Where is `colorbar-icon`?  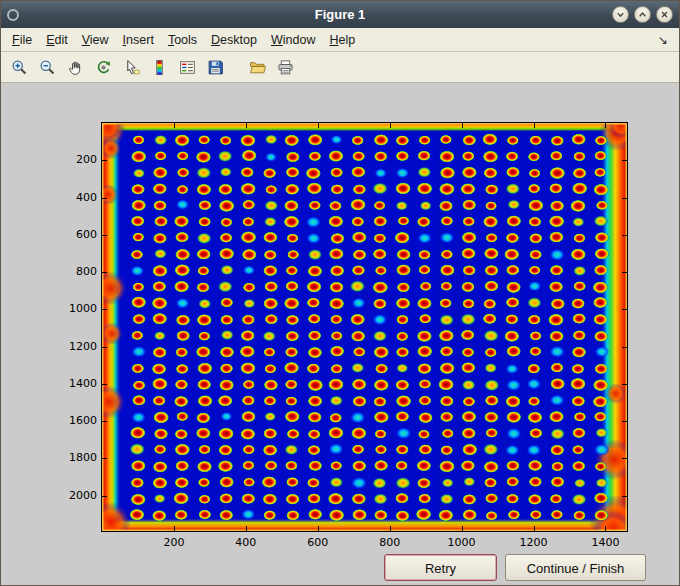
colorbar-icon is located at coordinates (160, 68).